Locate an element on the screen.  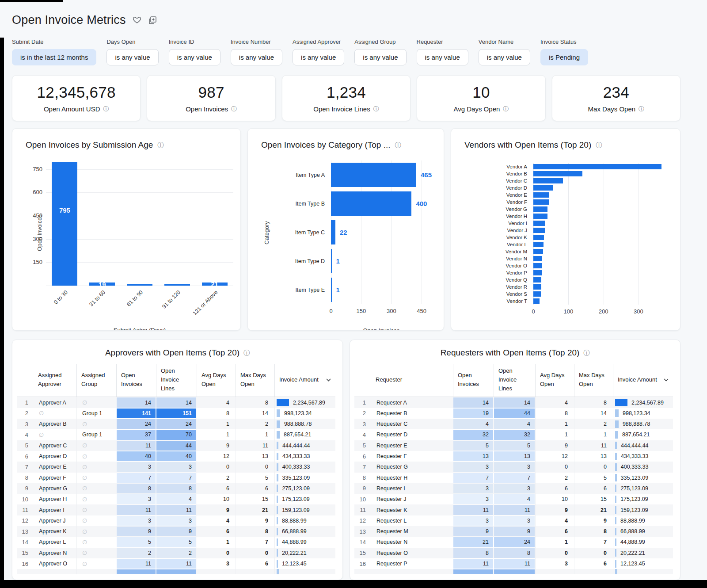
table-row-3: 3Requester C4412988,888.78 is located at coordinates (513, 424).